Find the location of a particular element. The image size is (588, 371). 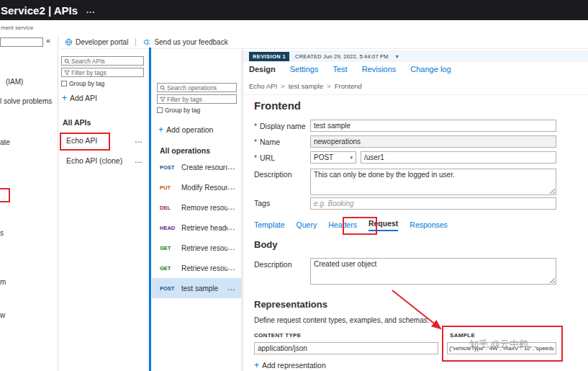

add-representation-label: Add representation is located at coordinates (294, 365).